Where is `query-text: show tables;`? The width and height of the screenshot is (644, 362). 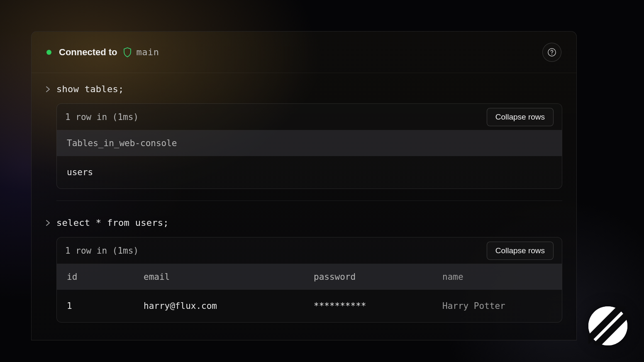 query-text: show tables; is located at coordinates (90, 89).